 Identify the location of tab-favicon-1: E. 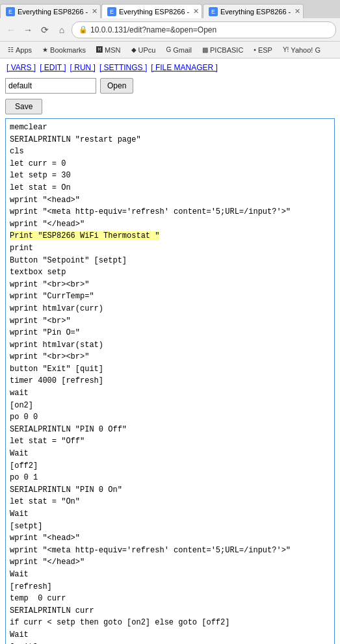
(10, 12).